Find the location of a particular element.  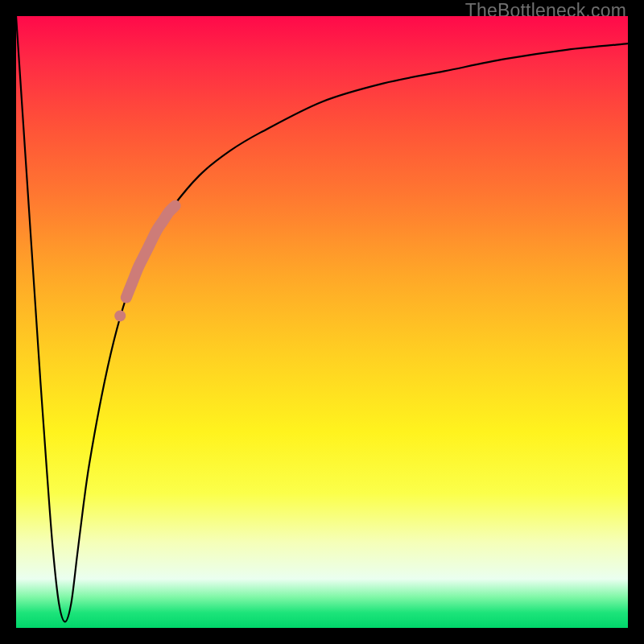

highlight-segment is located at coordinates (151, 252).